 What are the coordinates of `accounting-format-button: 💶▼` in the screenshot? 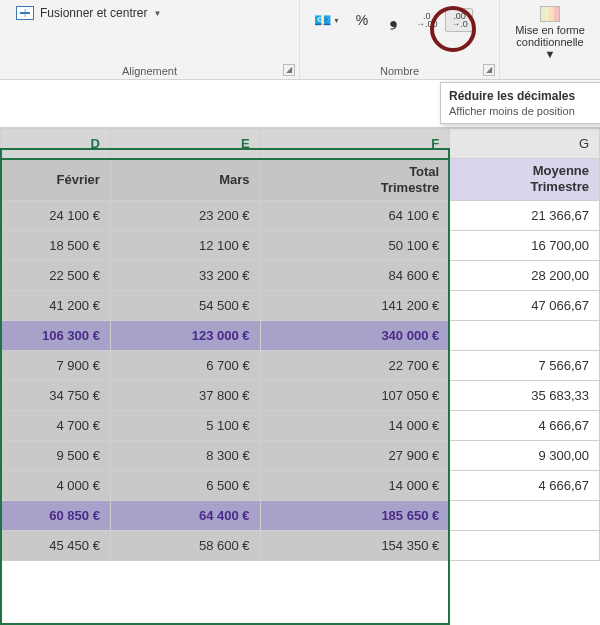 It's located at (327, 20).